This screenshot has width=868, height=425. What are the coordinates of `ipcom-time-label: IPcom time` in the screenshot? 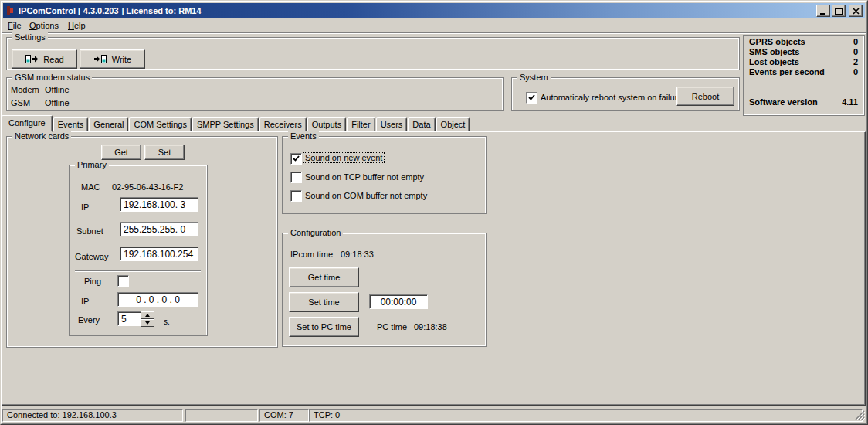 It's located at (312, 254).